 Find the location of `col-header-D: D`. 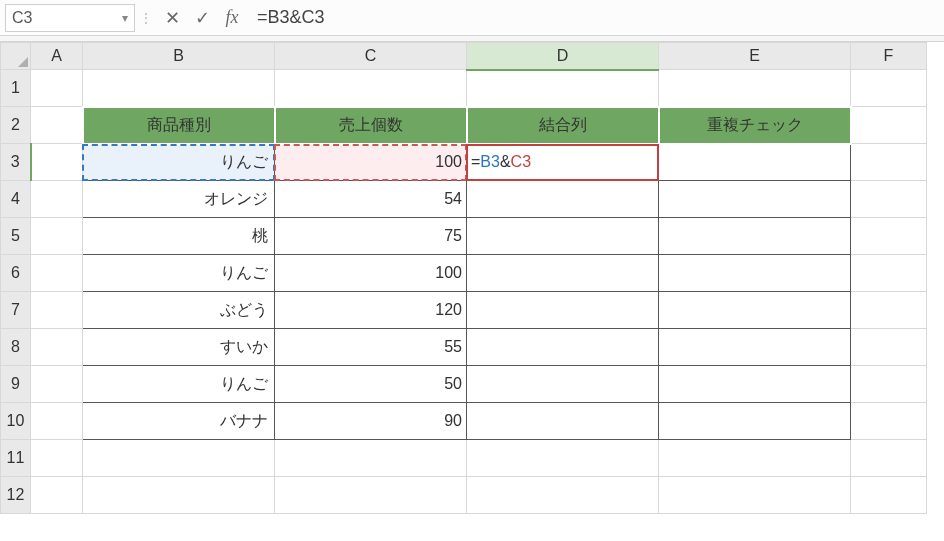

col-header-D: D is located at coordinates (563, 56).